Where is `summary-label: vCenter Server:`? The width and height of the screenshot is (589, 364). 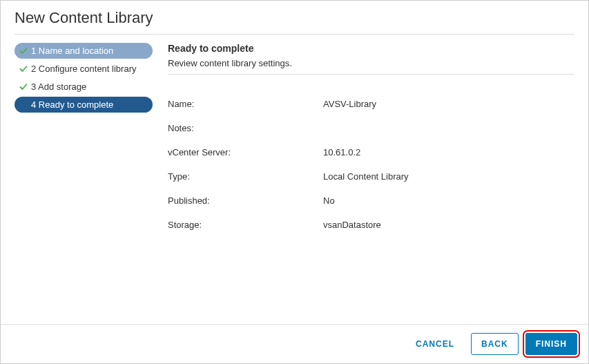
summary-label: vCenter Server: is located at coordinates (246, 152).